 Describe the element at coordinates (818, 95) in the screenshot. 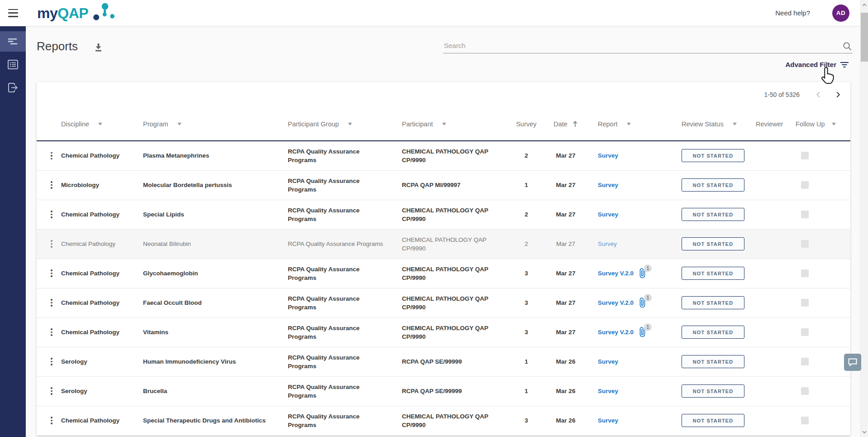

I see `previous-page-icon` at that location.